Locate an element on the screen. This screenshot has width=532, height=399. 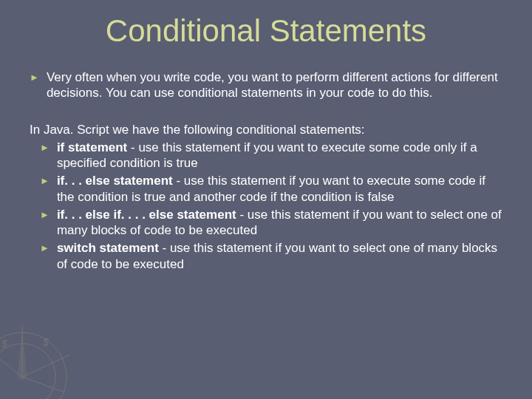
intro-bullet: ► Very often when you write code, you wa… is located at coordinates (267, 86).